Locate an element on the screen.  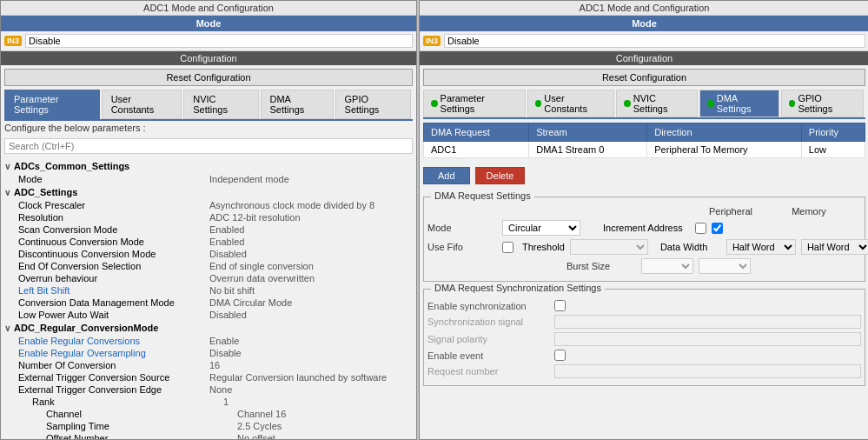
right-mode-input is located at coordinates (655, 41).